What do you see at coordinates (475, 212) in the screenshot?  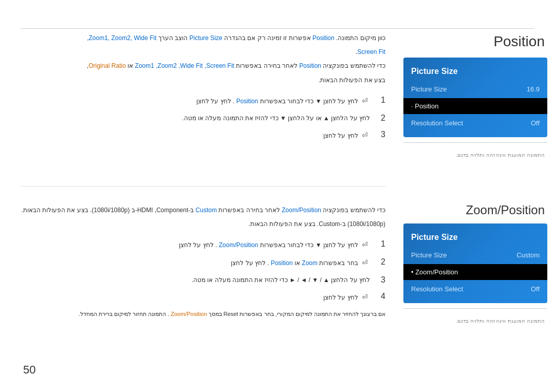 I see `zoom-title: Zoom/Position` at bounding box center [475, 212].